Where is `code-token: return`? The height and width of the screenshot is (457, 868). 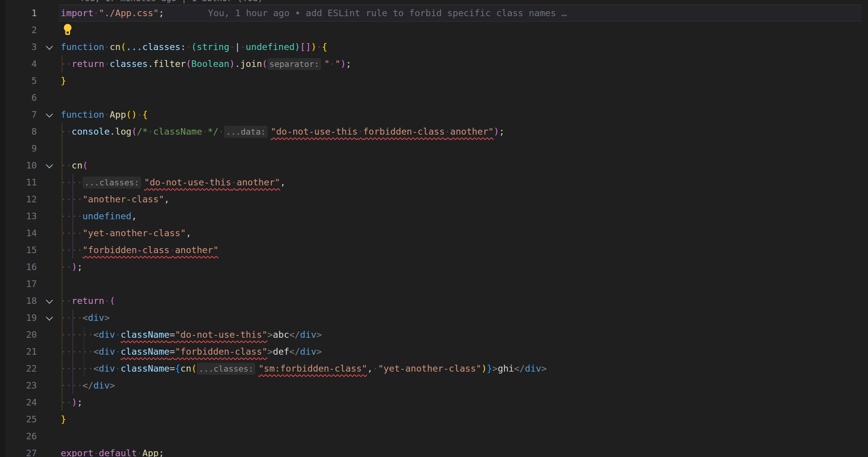
code-token: return is located at coordinates (88, 301).